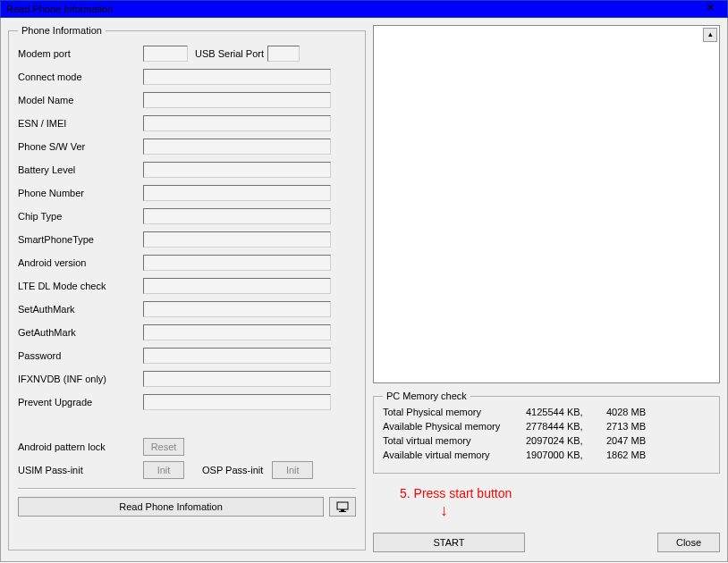  Describe the element at coordinates (80, 470) in the screenshot. I see `usim-pass-init-label: USIM Pass-init` at that location.